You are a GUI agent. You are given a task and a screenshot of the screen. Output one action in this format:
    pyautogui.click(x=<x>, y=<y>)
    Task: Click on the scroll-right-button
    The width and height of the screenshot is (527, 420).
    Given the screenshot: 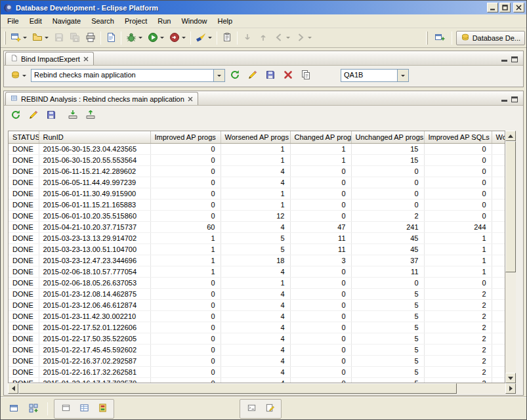 What is the action you would take?
    pyautogui.click(x=511, y=388)
    